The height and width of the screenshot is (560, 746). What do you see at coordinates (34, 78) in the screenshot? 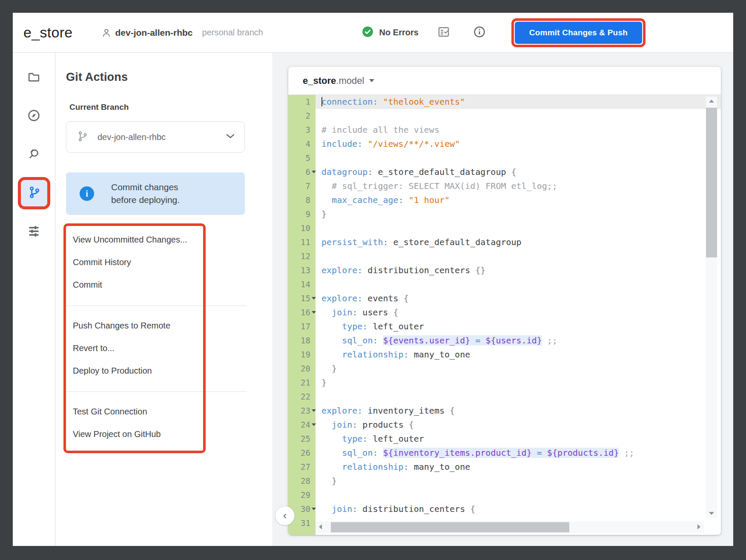
I see `sidebar-item-file-browser` at bounding box center [34, 78].